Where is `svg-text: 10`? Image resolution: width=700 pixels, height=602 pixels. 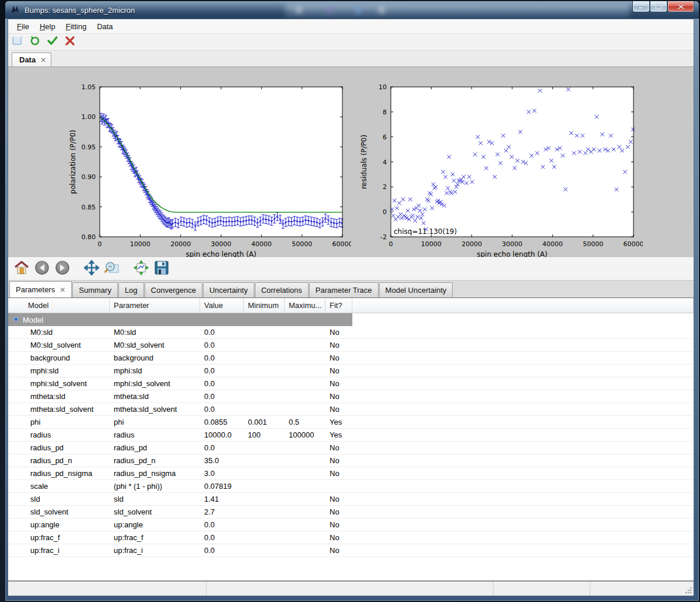 svg-text: 10 is located at coordinates (383, 88).